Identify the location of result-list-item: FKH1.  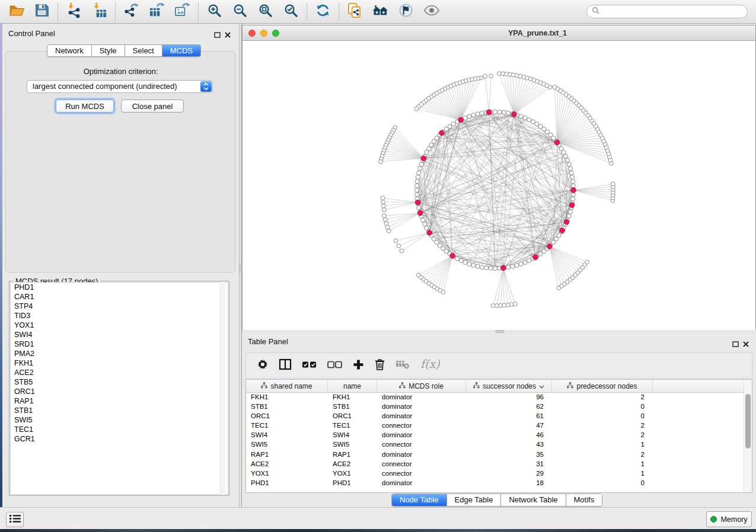
(119, 363).